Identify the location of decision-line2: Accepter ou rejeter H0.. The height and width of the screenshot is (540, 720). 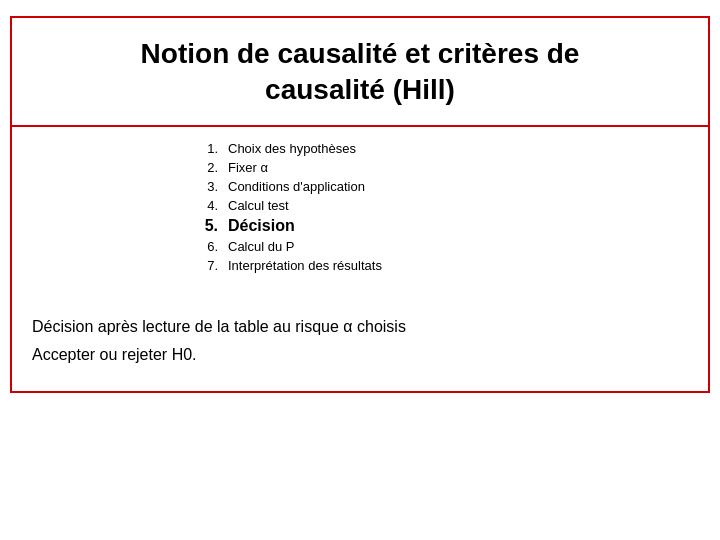
(360, 355).